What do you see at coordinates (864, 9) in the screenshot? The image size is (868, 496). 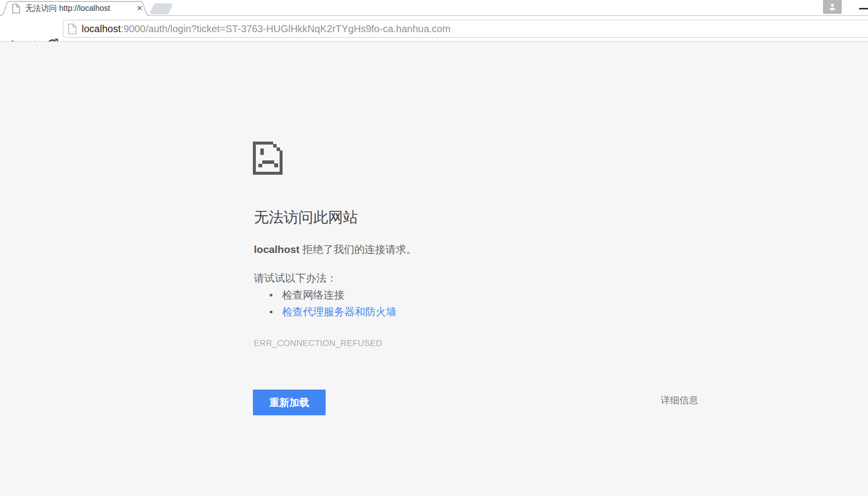 I see `minimize-button` at bounding box center [864, 9].